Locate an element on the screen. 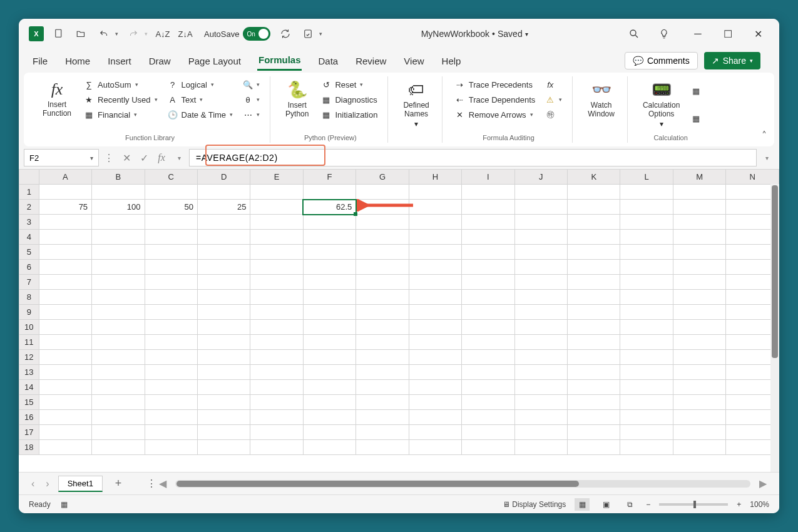  cell-J17 is located at coordinates (541, 432).